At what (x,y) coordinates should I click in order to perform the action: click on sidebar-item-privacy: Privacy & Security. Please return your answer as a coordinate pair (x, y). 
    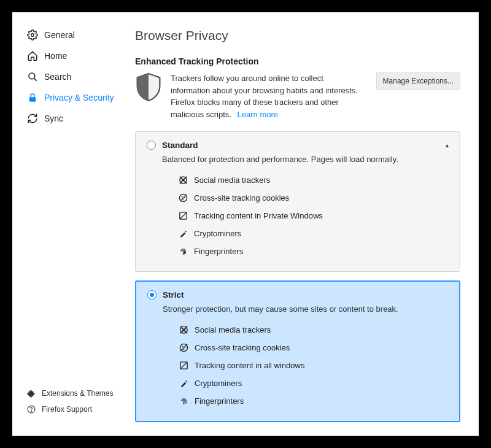
    Looking at the image, I should click on (81, 98).